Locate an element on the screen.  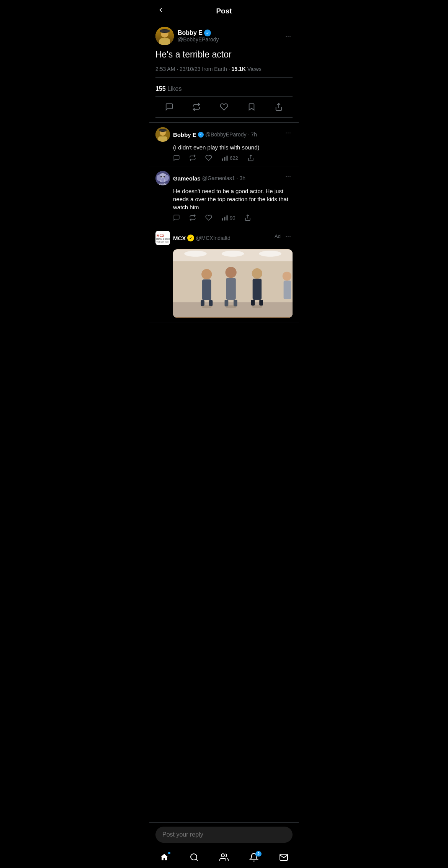
ad-avatar: MCX METAL & ENERGY Trade with Trust is located at coordinates (163, 238).